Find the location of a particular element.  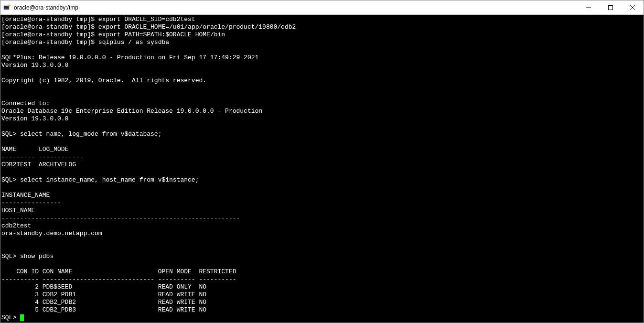

maximize-button is located at coordinates (611, 8).